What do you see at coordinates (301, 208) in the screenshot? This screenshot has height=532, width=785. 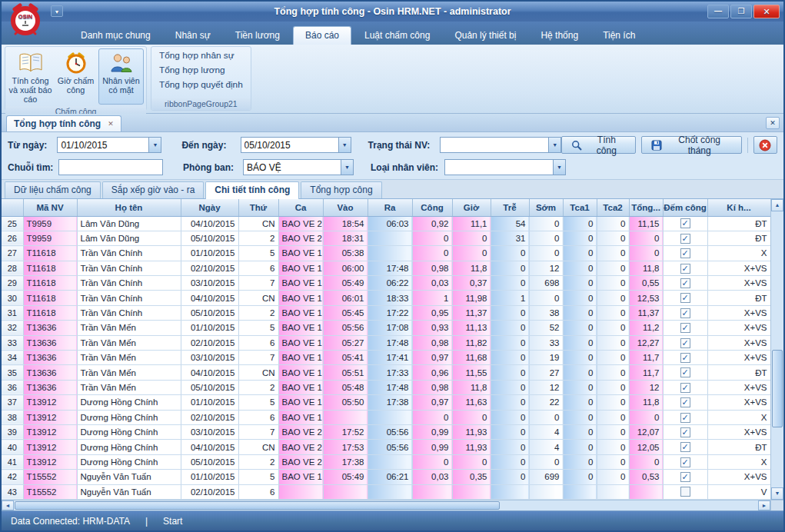 I see `column-header: Ca` at bounding box center [301, 208].